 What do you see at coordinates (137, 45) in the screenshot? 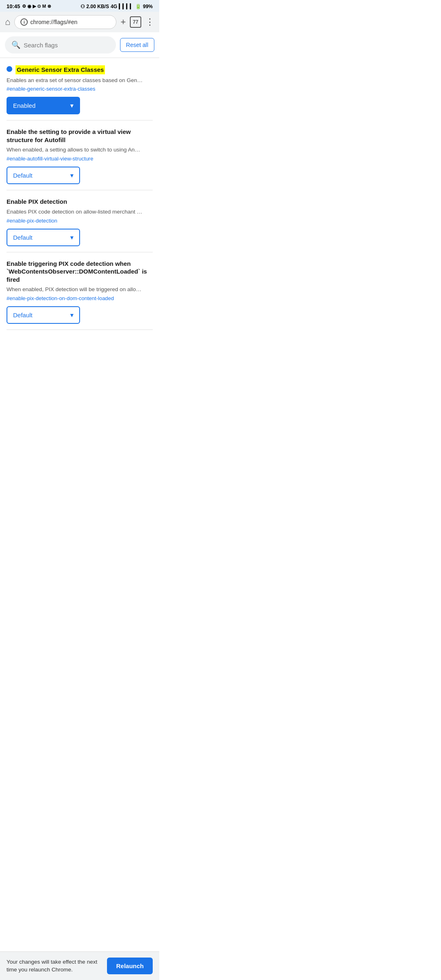
I see `reset-all-button: Reset all` at bounding box center [137, 45].